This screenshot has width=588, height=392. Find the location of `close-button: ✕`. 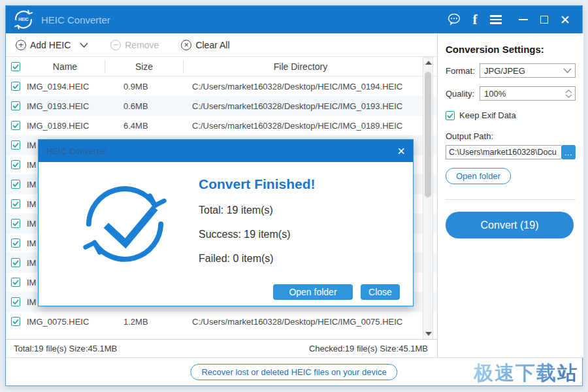

close-button: ✕ is located at coordinates (565, 20).